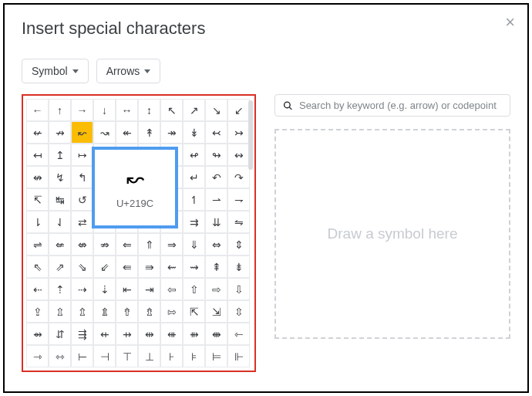  Describe the element at coordinates (37, 312) in the screenshot. I see `character-cell: ⇪` at that location.